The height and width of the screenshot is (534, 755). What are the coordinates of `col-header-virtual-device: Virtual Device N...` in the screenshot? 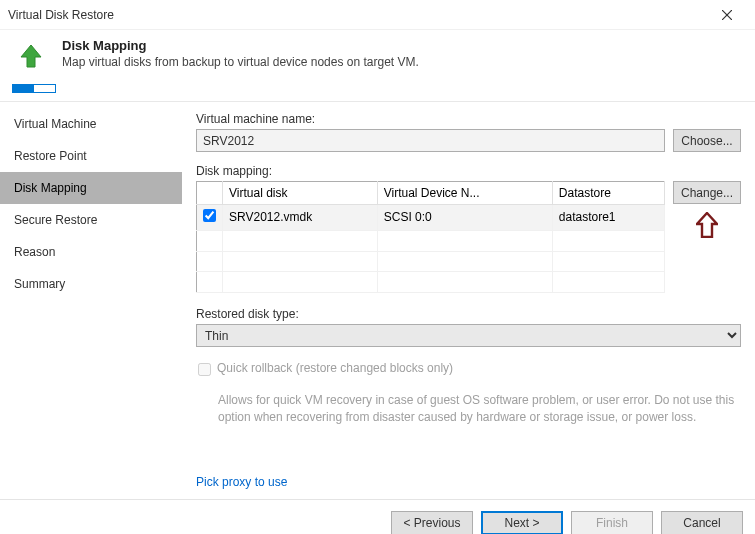 It's located at (464, 194).